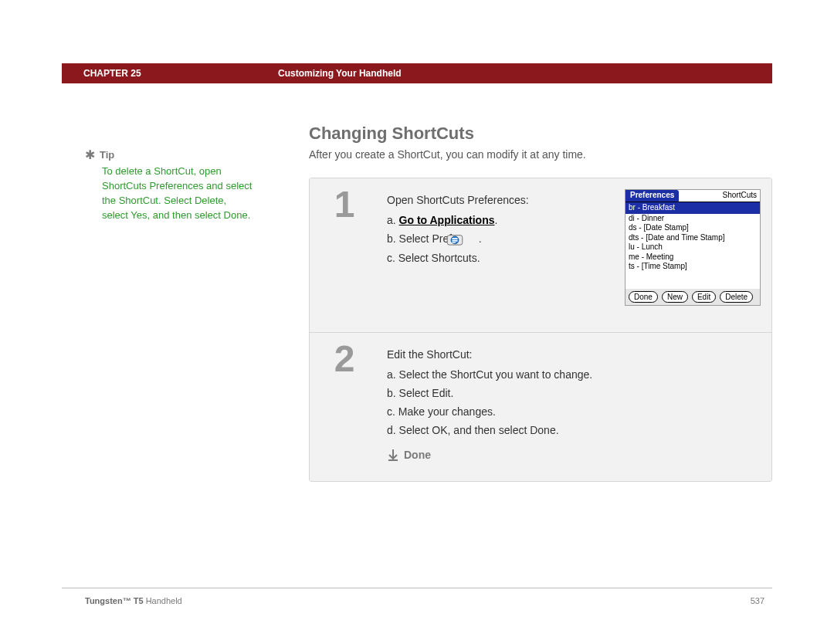  What do you see at coordinates (575, 412) in the screenshot?
I see `substep-c: c. Make your changes.` at bounding box center [575, 412].